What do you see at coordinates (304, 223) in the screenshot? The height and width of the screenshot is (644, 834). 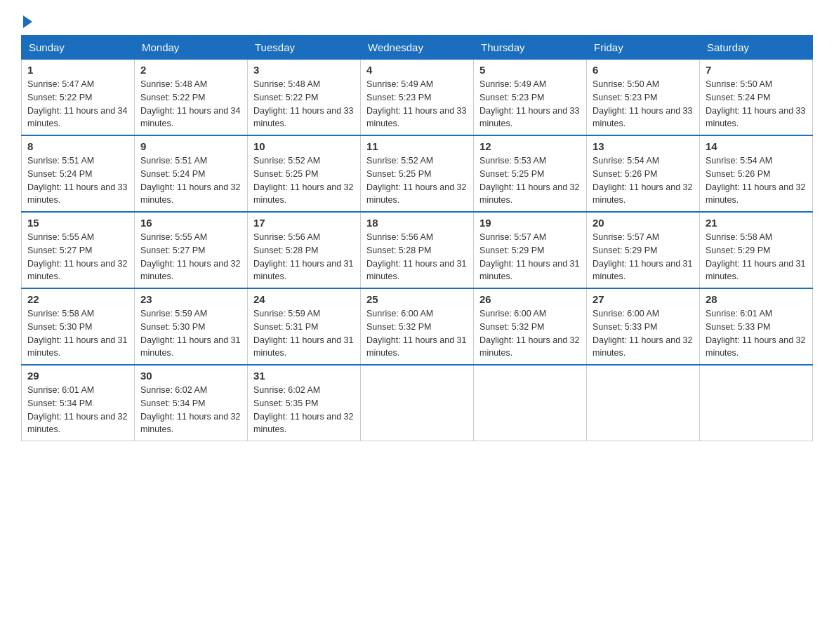 I see `day-number: 17` at bounding box center [304, 223].